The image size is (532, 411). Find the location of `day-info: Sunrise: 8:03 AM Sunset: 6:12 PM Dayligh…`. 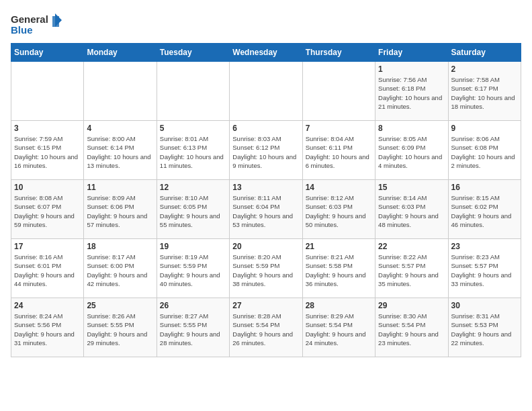

day-info: Sunrise: 8:03 AM Sunset: 6:12 PM Dayligh… is located at coordinates (266, 152).